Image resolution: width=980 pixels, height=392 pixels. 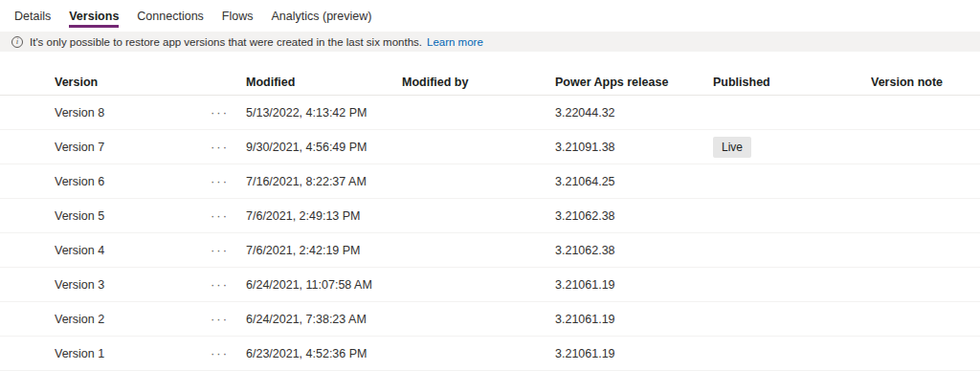 I want to click on banner-message: It's only possible to restore app versio…, so click(x=226, y=42).